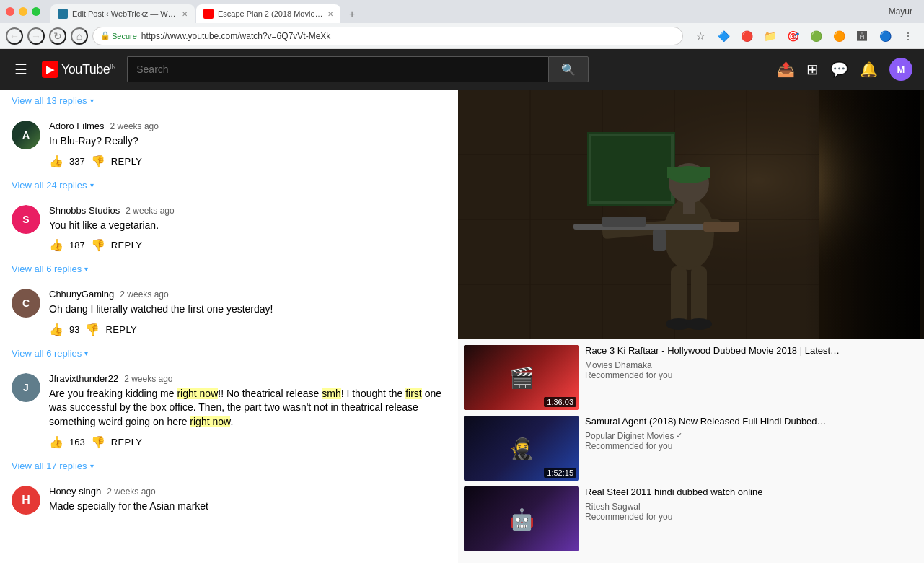 The width and height of the screenshot is (924, 563). What do you see at coordinates (786, 69) in the screenshot?
I see `upload-icon: 📤` at bounding box center [786, 69].